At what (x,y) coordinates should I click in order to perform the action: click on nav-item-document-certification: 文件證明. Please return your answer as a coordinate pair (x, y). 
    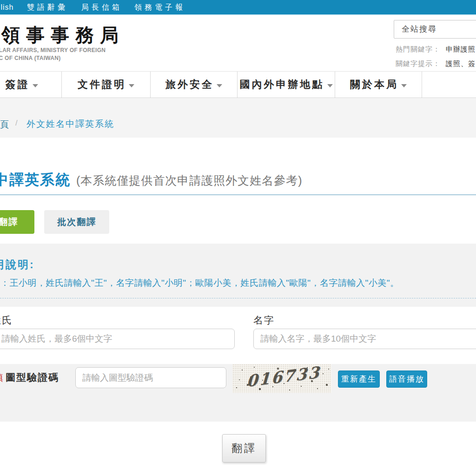
    Looking at the image, I should click on (106, 85).